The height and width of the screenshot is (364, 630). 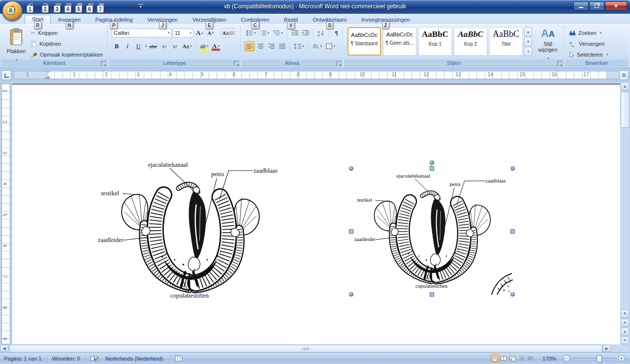 What do you see at coordinates (66, 359) in the screenshot?
I see `word-count: Woorden: 0` at bounding box center [66, 359].